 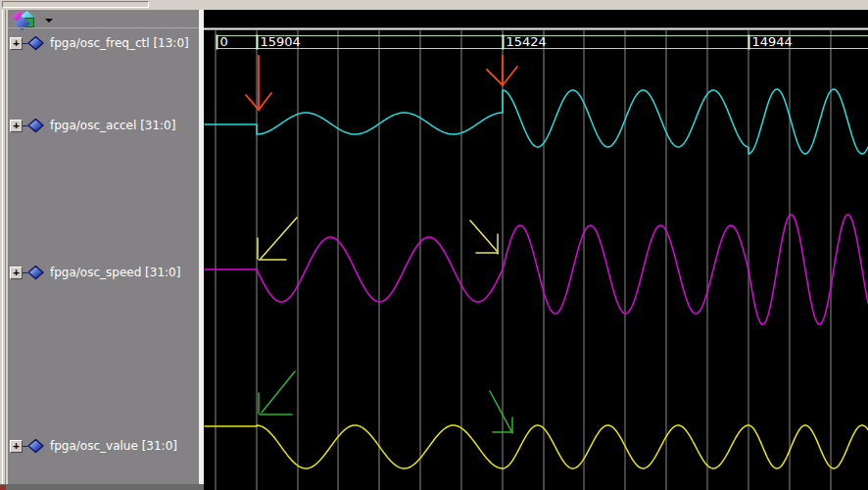 What do you see at coordinates (100, 43) in the screenshot?
I see `signal-row-osc-freq-ctl: + fpga/osc_freq_ctl [13:0]` at bounding box center [100, 43].